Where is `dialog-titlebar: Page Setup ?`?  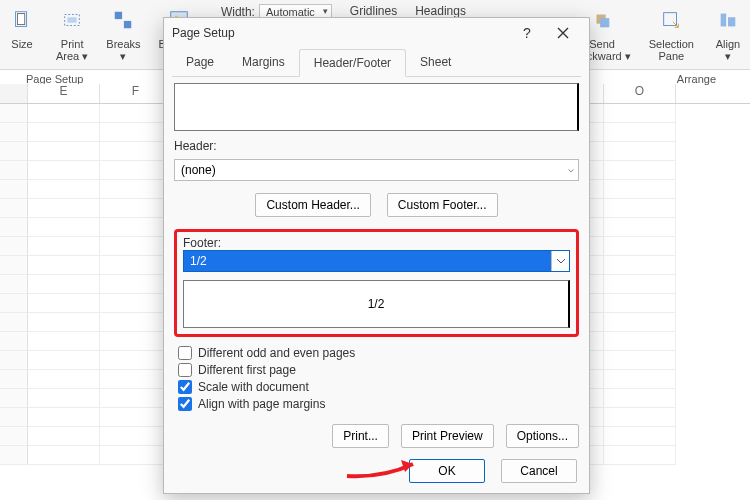
dialog-titlebar: Page Setup ? is located at coordinates (376, 33).